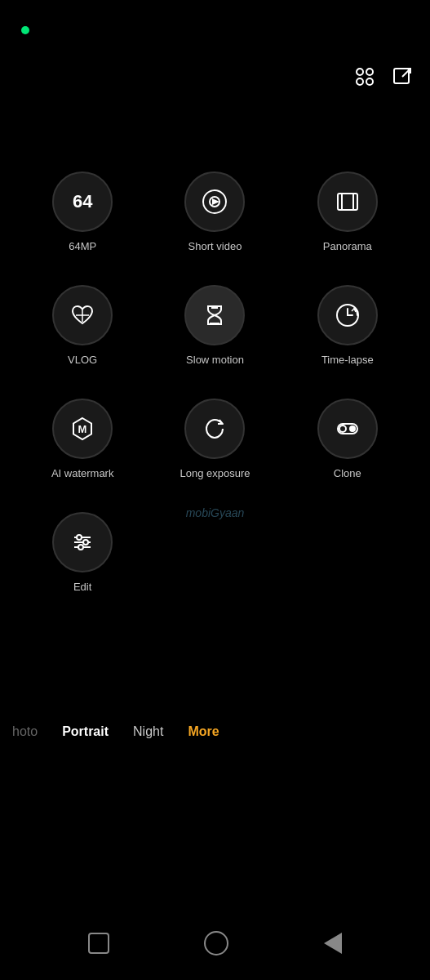 Image resolution: width=430 pixels, height=980 pixels. Describe the element at coordinates (82, 429) in the screenshot. I see `mode-ai-watermark-circle: M` at that location.